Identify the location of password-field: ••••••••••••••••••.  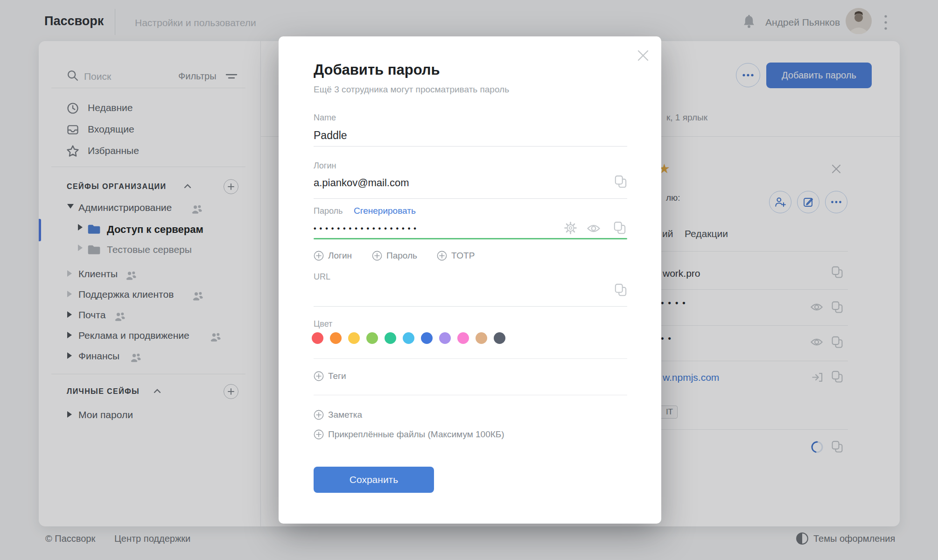
(367, 229).